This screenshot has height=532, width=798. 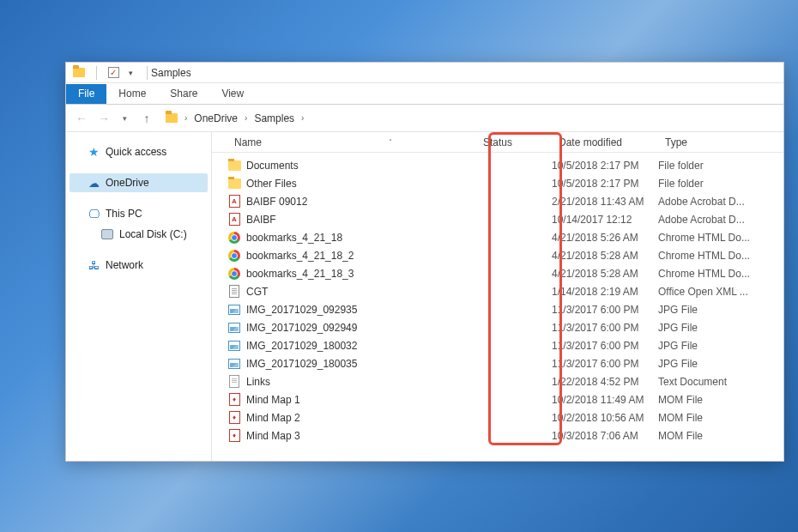 I want to click on file-type: Chrome HTML Do..., so click(x=721, y=256).